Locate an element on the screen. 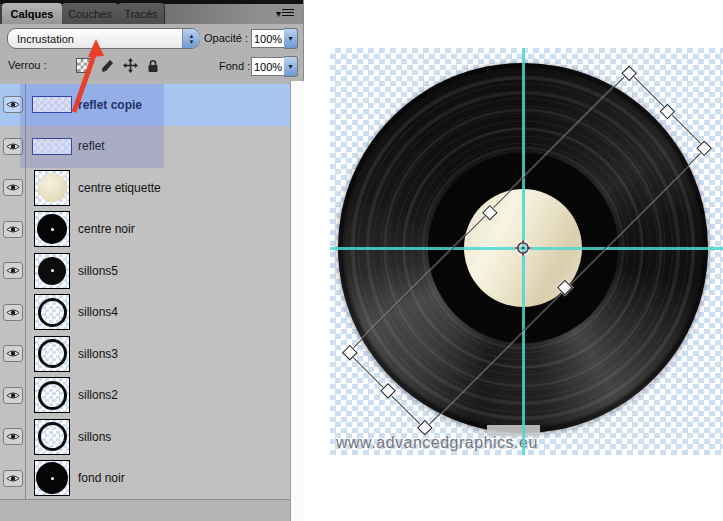 This screenshot has height=521, width=723. tab-traces: Tracés is located at coordinates (142, 14).